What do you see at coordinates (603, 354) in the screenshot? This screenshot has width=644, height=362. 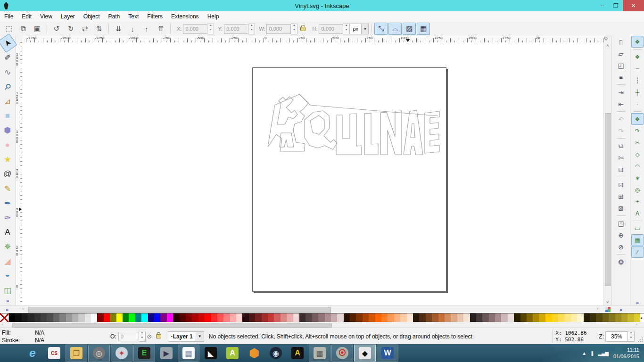 I see `network-signal-icon: ▂▄▆` at bounding box center [603, 354].